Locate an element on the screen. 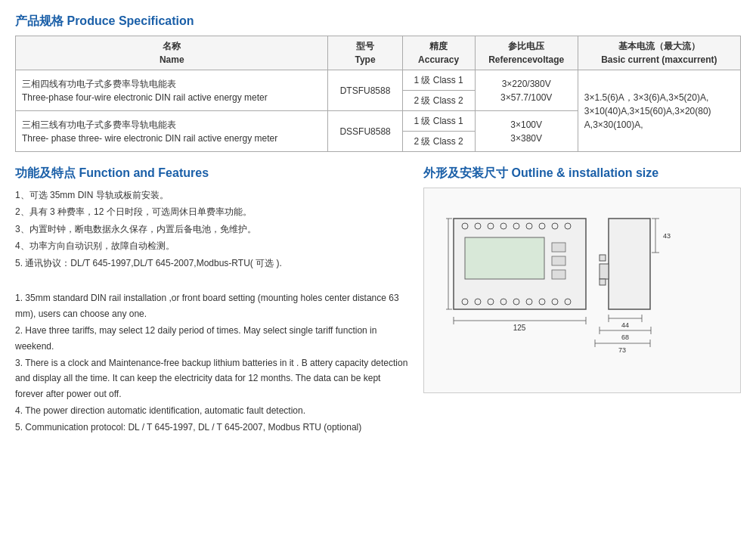  features-en: 1. 35mm standard DIN rail installation ,… is located at coordinates (212, 363).